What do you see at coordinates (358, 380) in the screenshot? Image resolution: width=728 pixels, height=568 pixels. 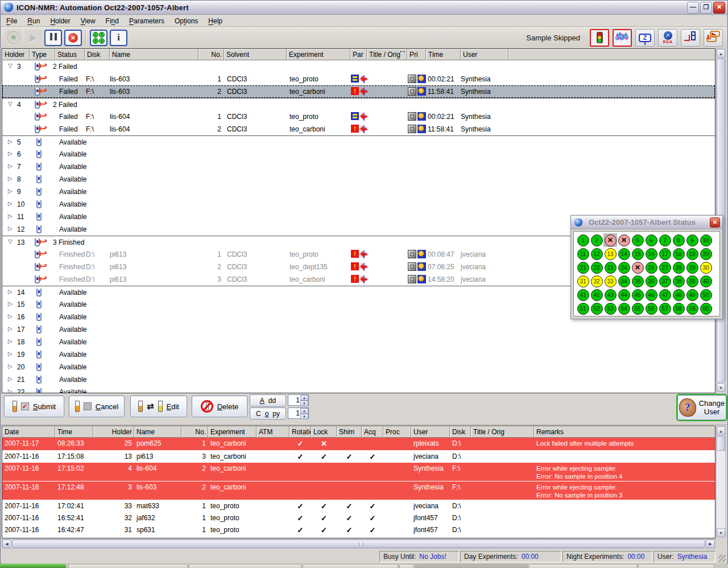 I see `holder-row: ▷ 21 Available` at bounding box center [358, 380].